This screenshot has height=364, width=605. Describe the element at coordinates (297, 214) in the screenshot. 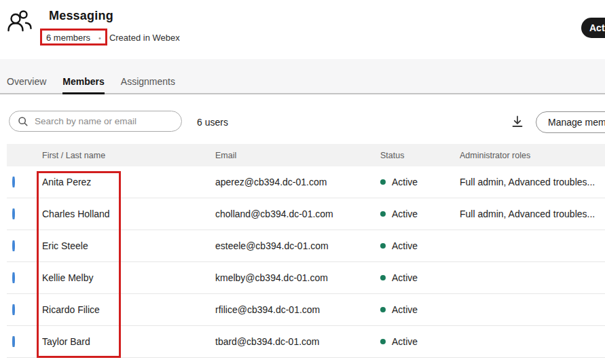

I see `member-email: cholland@cb394.dc-01.com` at that location.